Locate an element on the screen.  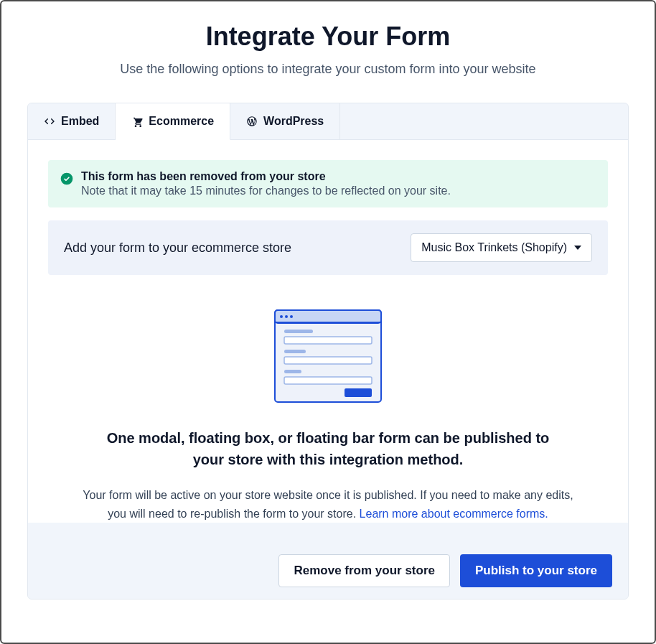
info-heading: One modal, floating box, or floating bar… is located at coordinates (328, 449).